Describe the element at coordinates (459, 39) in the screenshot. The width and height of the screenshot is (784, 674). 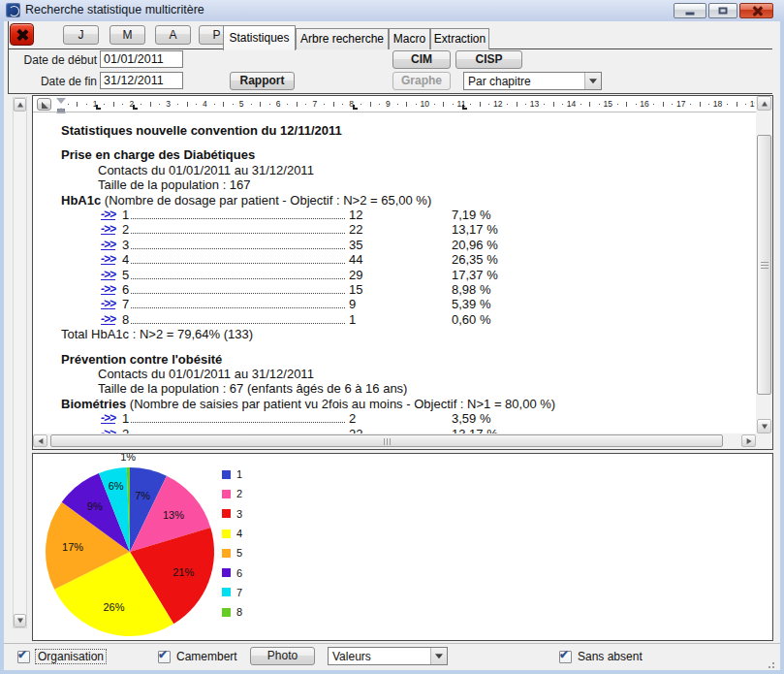
I see `tab-extraction: Extraction` at that location.